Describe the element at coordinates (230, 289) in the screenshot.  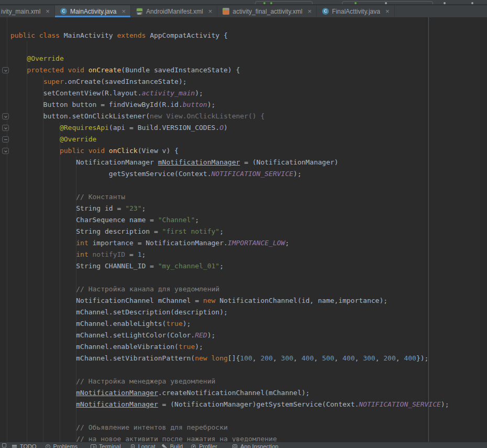
I see `code-line: // Настройка канала для уведомлений` at that location.